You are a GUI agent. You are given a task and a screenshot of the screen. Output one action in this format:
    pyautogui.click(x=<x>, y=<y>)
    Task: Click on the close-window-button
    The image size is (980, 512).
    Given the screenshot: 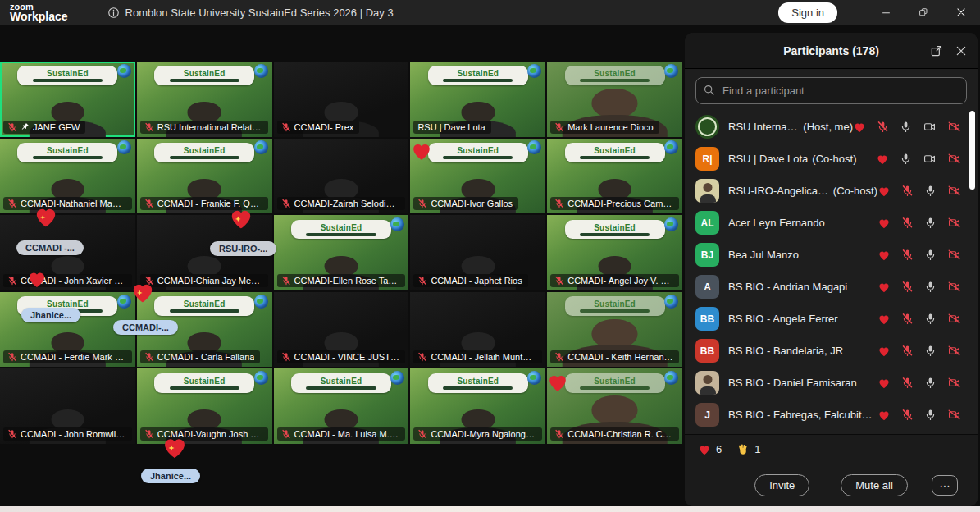 What is the action you would take?
    pyautogui.click(x=961, y=12)
    